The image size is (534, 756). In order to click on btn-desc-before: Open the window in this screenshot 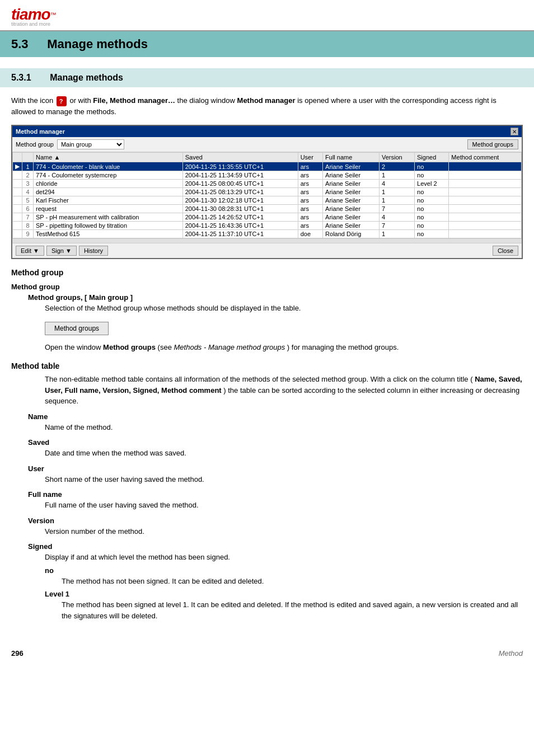, I will do `click(74, 347)`.